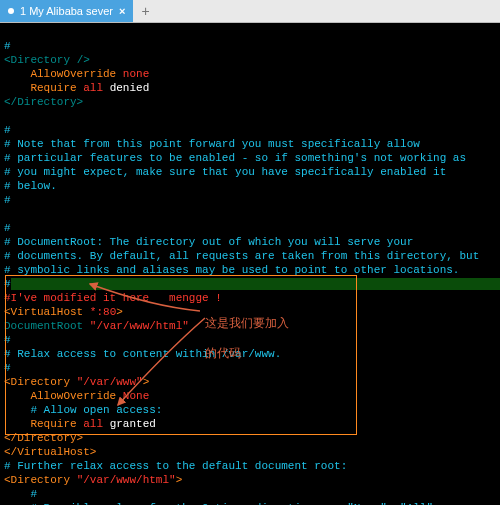 Image resolution: width=500 pixels, height=505 pixels. What do you see at coordinates (133, 424) in the screenshot?
I see `code-line: granted` at bounding box center [133, 424].